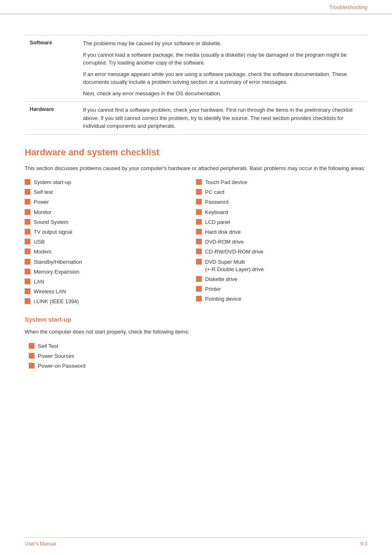 The image size is (392, 555). What do you see at coordinates (40, 544) in the screenshot?
I see `footer-left: User's Manual` at bounding box center [40, 544].